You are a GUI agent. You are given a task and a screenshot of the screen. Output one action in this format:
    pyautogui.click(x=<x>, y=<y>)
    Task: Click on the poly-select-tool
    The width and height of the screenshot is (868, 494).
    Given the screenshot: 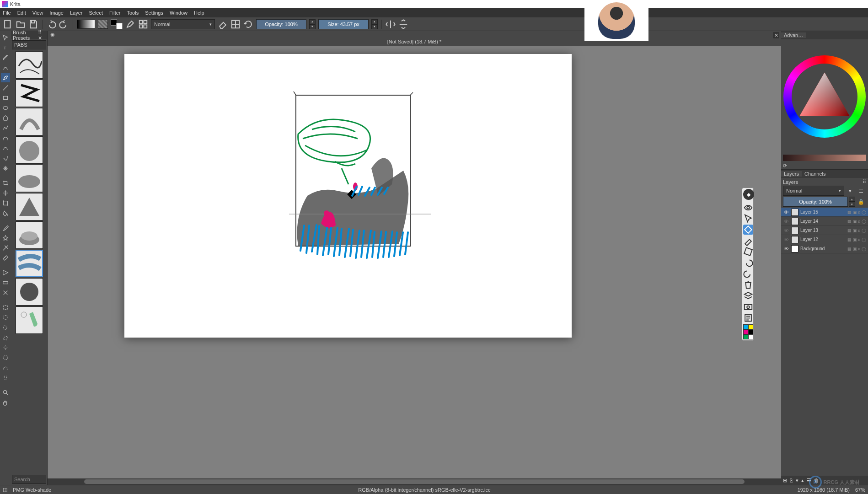 What is the action you would take?
    pyautogui.click(x=5, y=338)
    